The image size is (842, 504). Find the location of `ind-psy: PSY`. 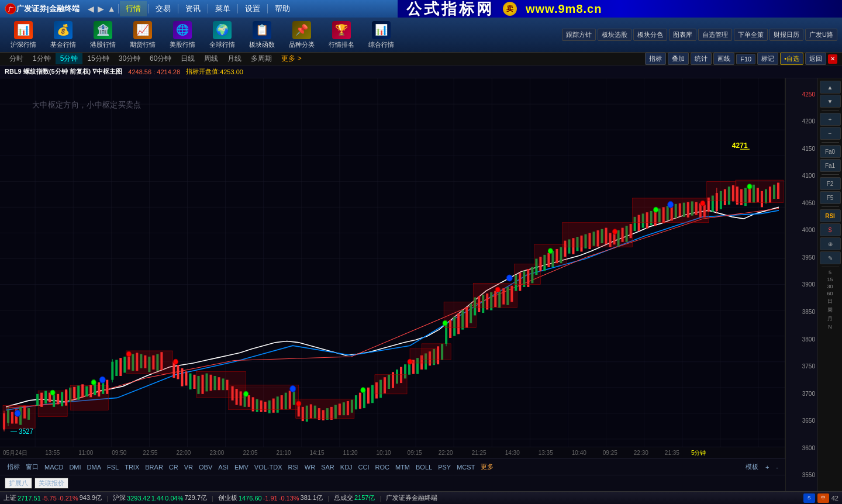

ind-psy: PSY is located at coordinates (444, 467).